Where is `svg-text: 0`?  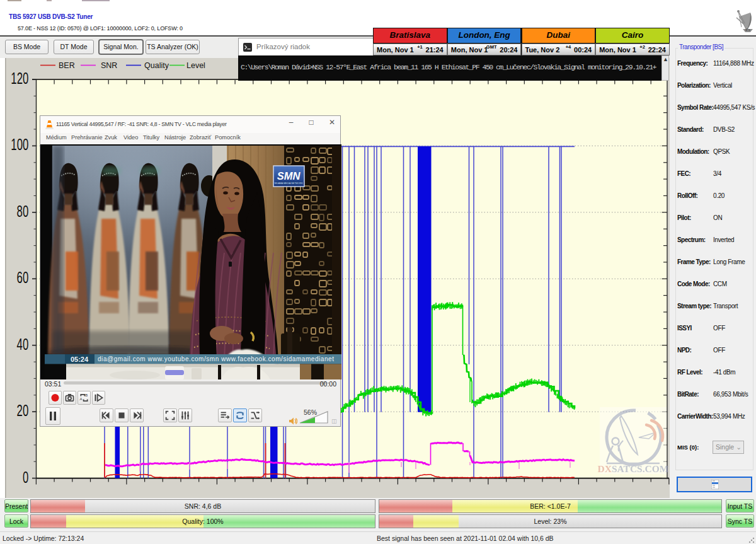
svg-text: 0 is located at coordinates (25, 477).